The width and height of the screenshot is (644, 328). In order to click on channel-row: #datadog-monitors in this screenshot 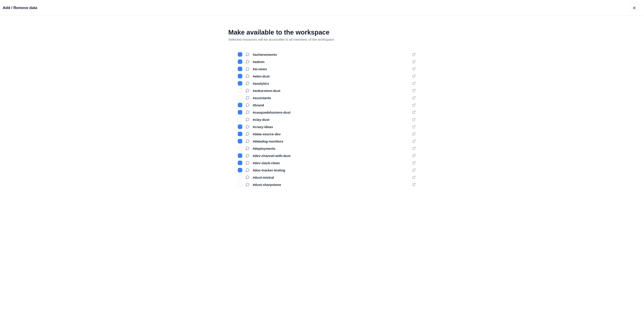, I will do `click(327, 141)`.